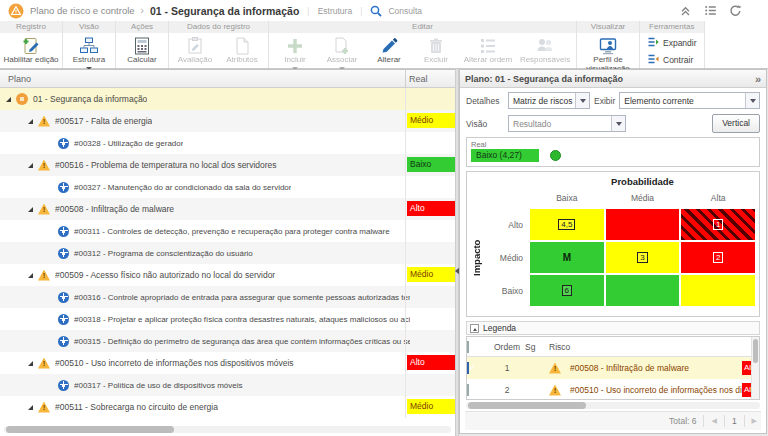 This screenshot has height=436, width=768. I want to click on legend-footer: Total: 6 ◀ 1 ▶, so click(613, 420).